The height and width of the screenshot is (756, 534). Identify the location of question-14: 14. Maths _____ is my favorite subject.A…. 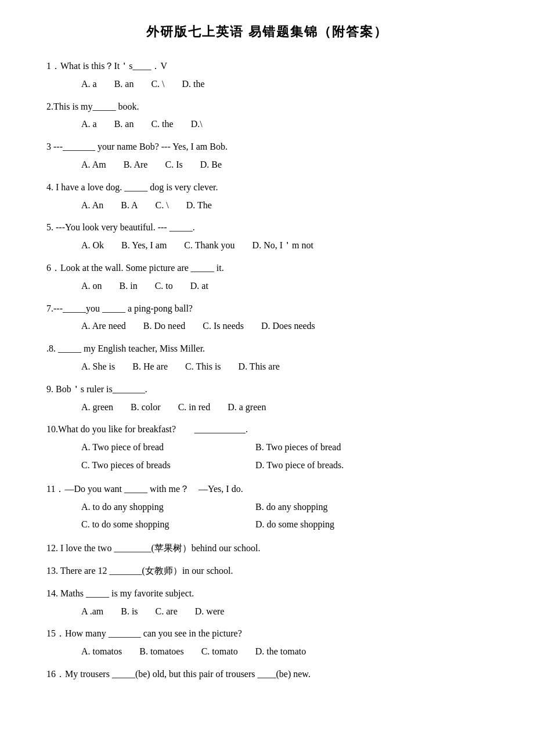
(267, 603).